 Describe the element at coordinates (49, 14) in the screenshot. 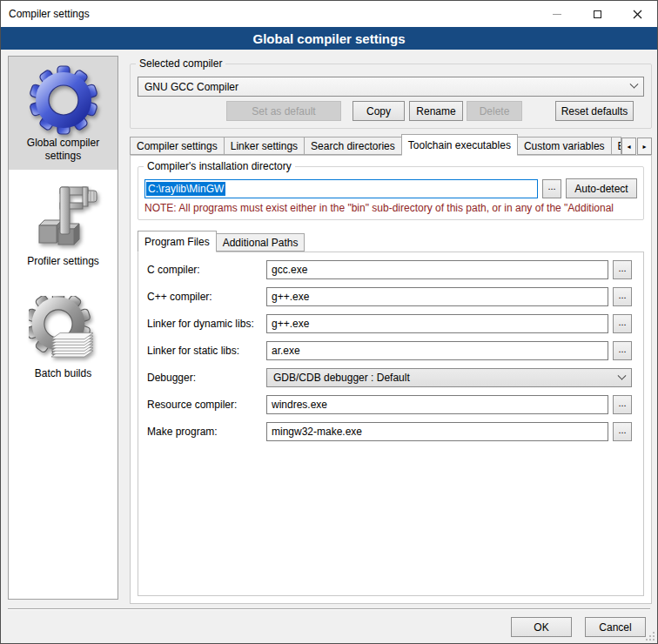

I see `window-title: Compiler settings` at that location.